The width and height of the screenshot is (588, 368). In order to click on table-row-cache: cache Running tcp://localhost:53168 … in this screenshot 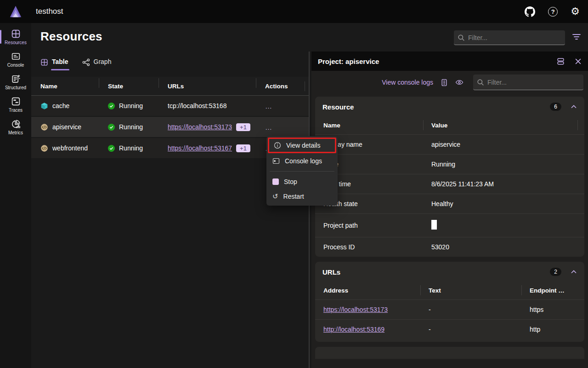, I will do `click(170, 106)`.